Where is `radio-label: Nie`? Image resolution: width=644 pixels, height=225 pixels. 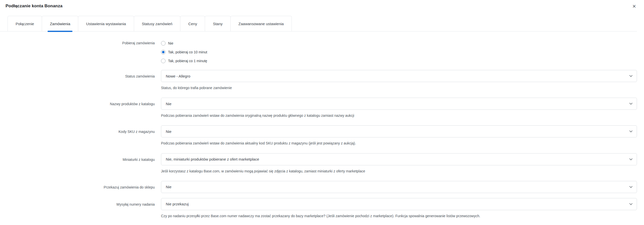 radio-label: Nie is located at coordinates (171, 43).